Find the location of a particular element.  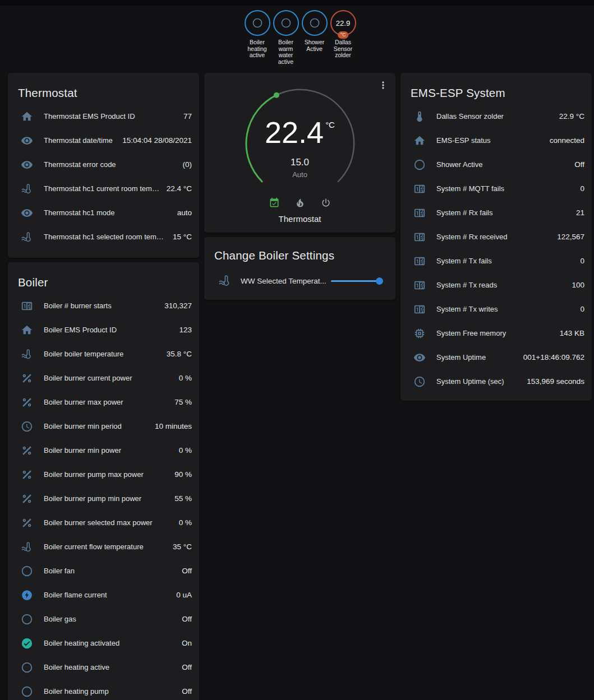

entity-row: Boiler burner pump min power55 % is located at coordinates (103, 499).